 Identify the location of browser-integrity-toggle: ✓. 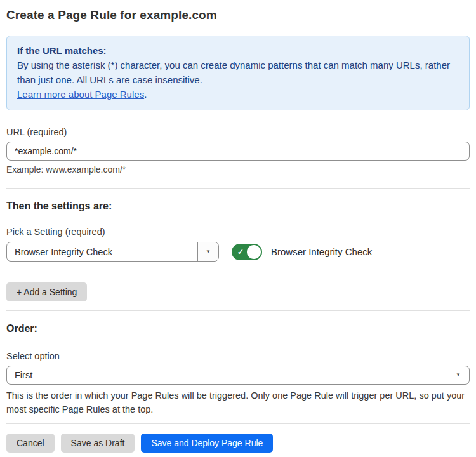
(247, 252).